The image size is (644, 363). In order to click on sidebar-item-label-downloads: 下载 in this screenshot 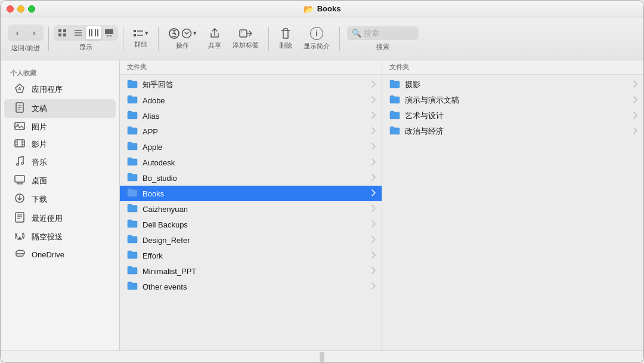, I will do `click(39, 199)`.